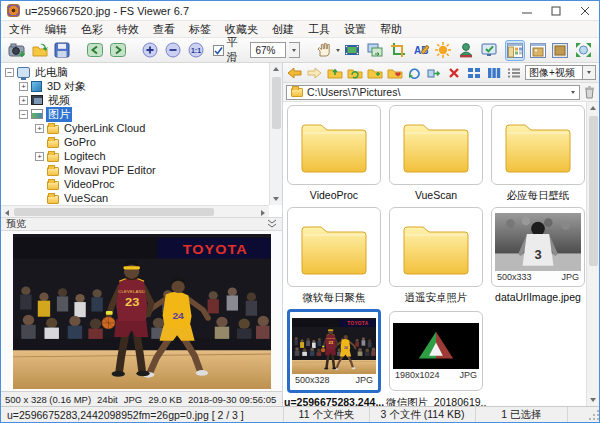 This screenshot has width=600, height=423. Describe the element at coordinates (135, 211) in the screenshot. I see `tree-horizontal-scrollbar` at that location.